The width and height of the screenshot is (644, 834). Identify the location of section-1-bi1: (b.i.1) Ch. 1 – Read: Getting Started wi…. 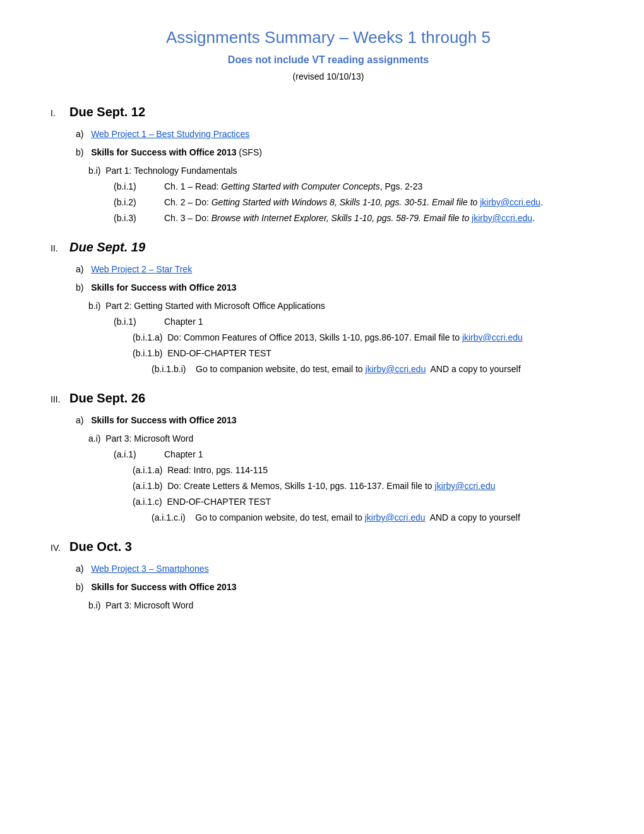
(360, 187).